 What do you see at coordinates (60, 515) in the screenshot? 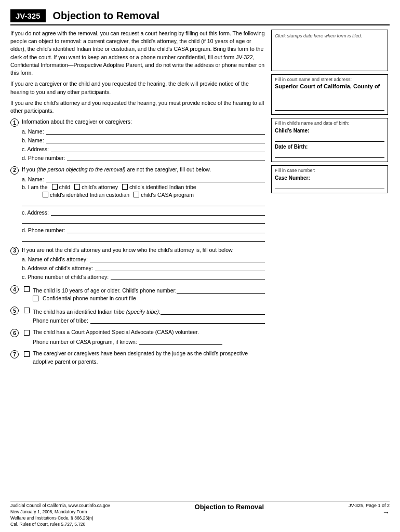
I see `footer-left: Judicial Council of California, www.cour…` at bounding box center [60, 515].